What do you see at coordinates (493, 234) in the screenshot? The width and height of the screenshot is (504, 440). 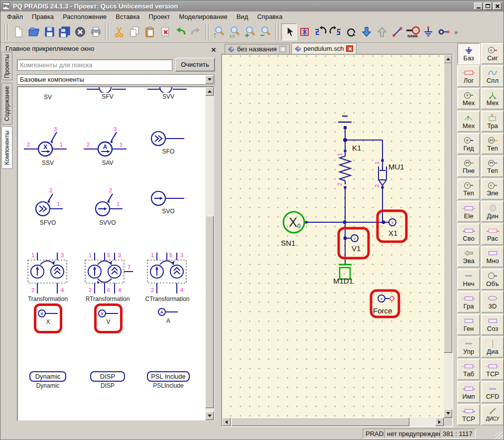 I see `category-ras-button: Рас` at bounding box center [493, 234].